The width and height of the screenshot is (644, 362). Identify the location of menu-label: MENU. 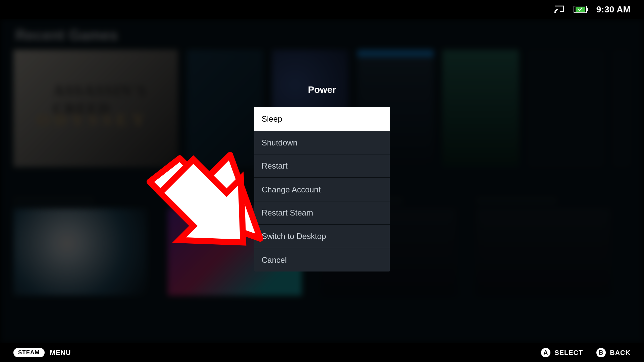
(60, 353).